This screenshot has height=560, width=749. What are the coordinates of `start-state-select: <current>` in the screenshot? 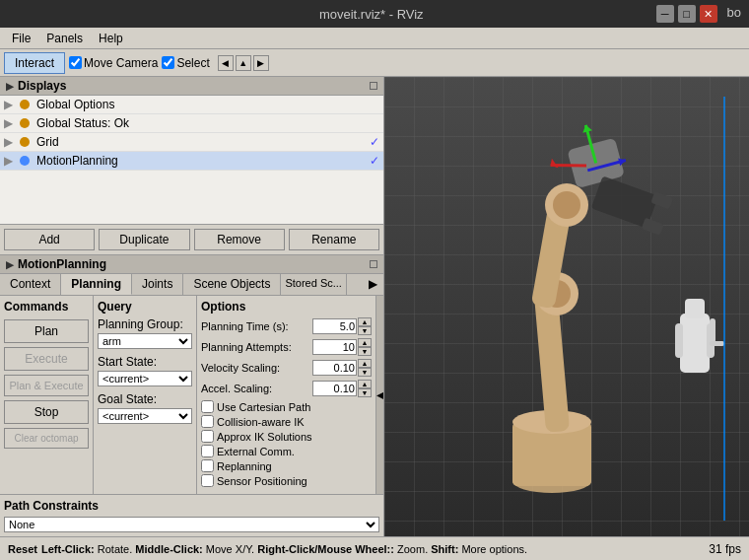 It's located at (145, 379).